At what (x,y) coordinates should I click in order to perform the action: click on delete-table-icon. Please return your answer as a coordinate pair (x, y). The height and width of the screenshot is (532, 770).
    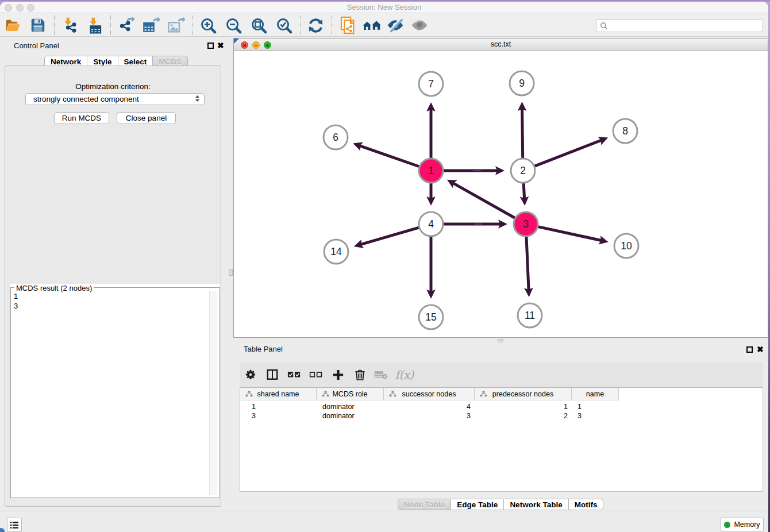
    Looking at the image, I should click on (381, 375).